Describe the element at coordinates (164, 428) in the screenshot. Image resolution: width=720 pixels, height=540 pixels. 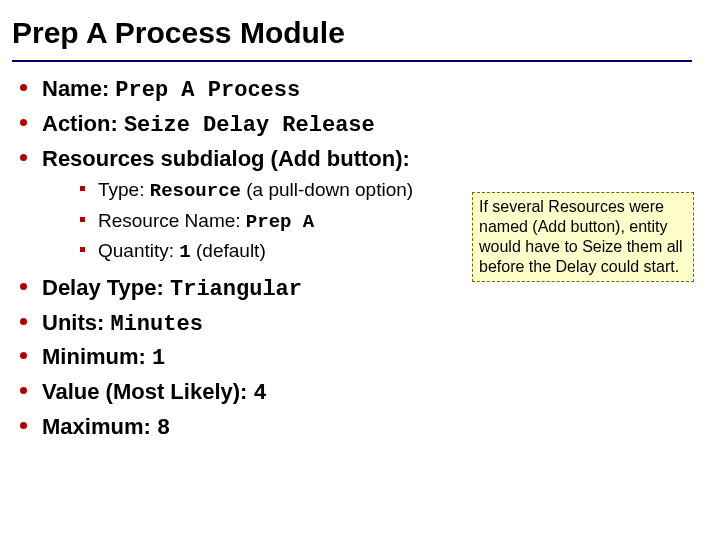
I see `bullet-maximum-value: 8` at that location.